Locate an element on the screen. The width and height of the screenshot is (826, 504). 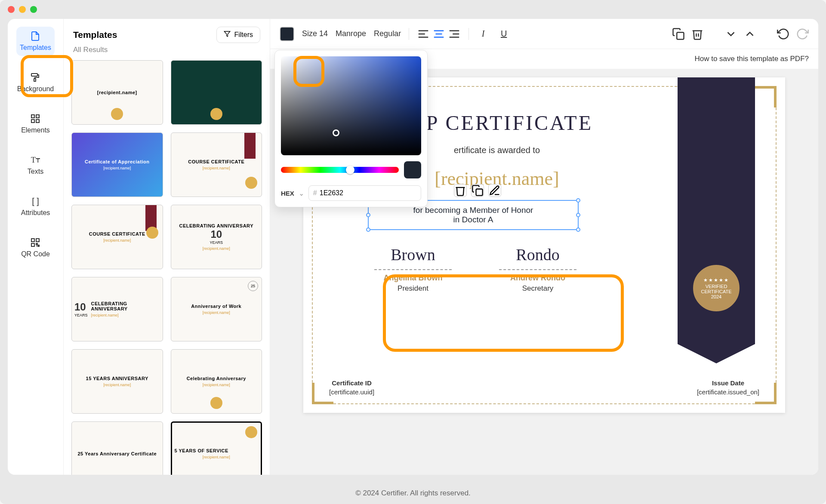
send-backward-button is located at coordinates (731, 34).